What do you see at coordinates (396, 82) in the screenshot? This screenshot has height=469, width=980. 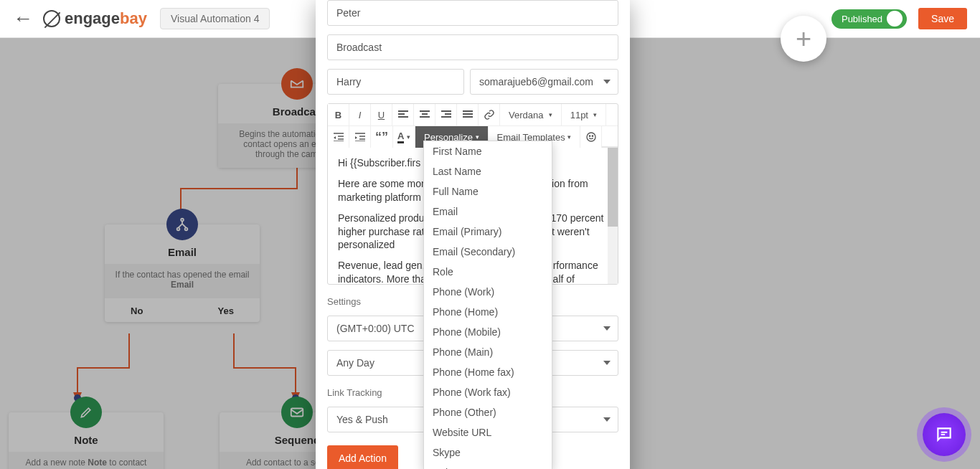 I see `reply-name-input` at bounding box center [396, 82].